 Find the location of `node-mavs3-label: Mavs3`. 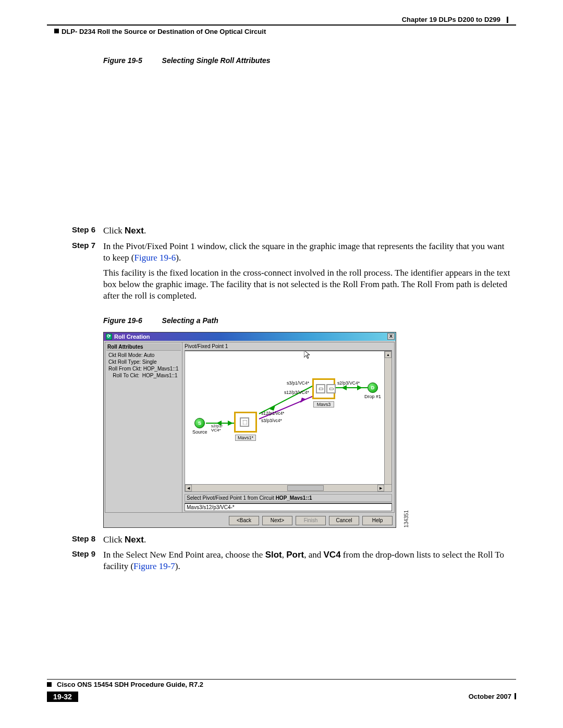

node-mavs3-label: Mavs3 is located at coordinates (324, 404).